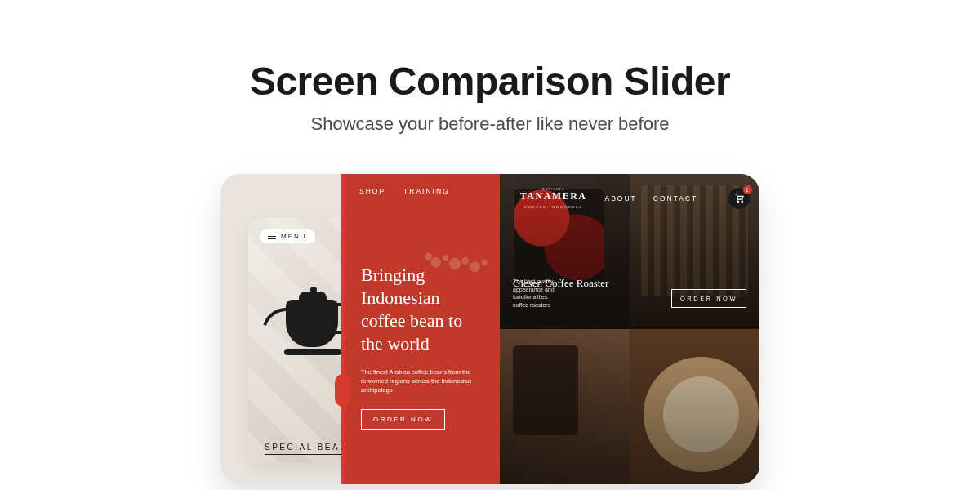 This screenshot has height=490, width=980. Describe the element at coordinates (554, 189) in the screenshot. I see `brand-est: EST.2013` at that location.